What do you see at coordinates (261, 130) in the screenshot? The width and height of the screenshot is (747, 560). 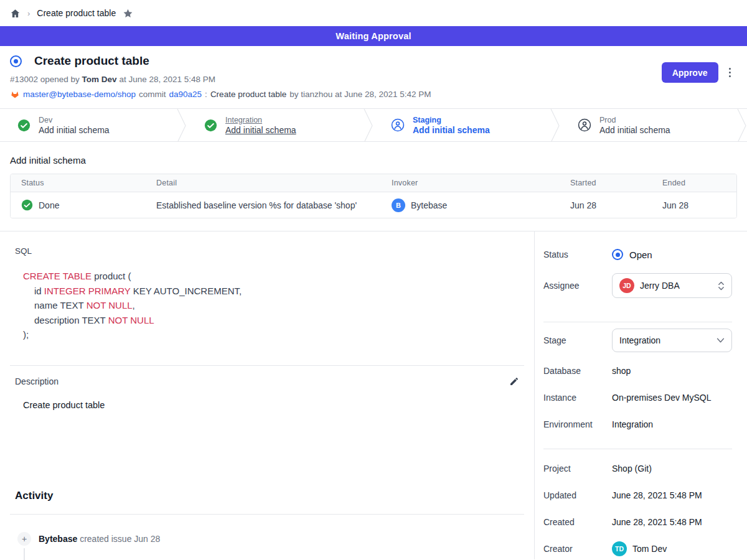 I see `stage-task-label: Add initial schema` at bounding box center [261, 130].